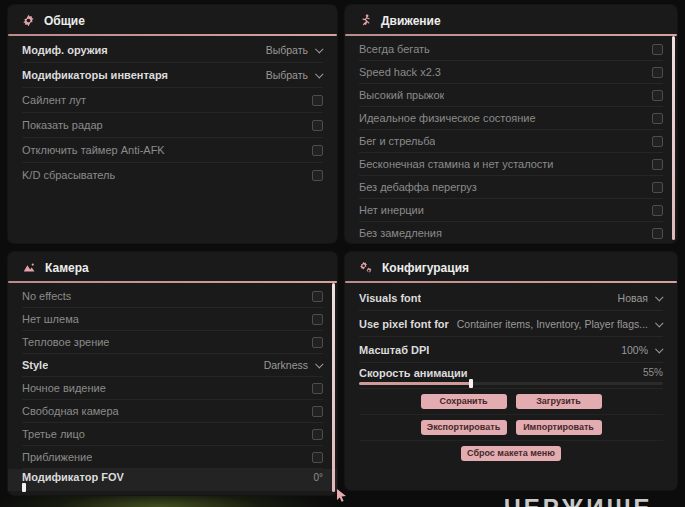 The width and height of the screenshot is (685, 507). I want to click on setting-label: Сайлент лут, so click(54, 100).